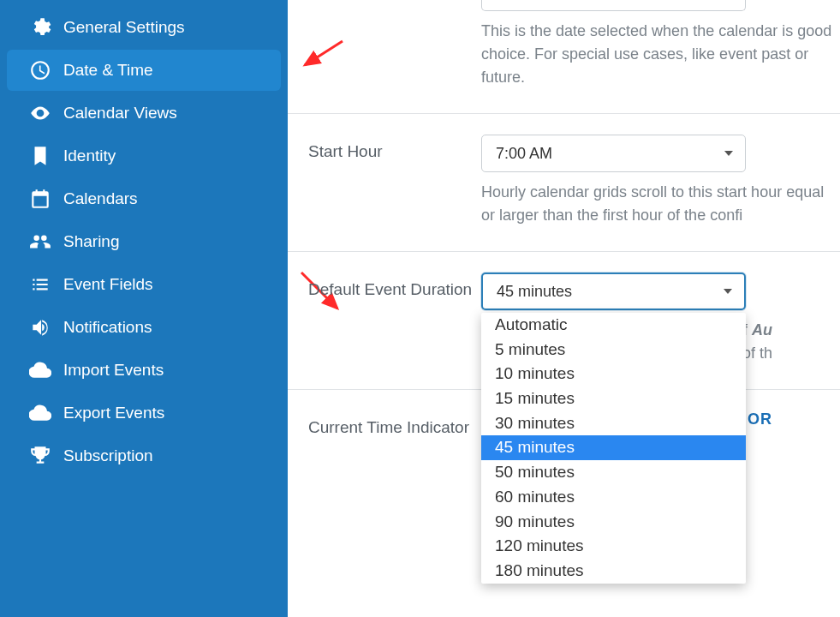  I want to click on sidebar-item-calendar-views: Calendar Views, so click(144, 113).